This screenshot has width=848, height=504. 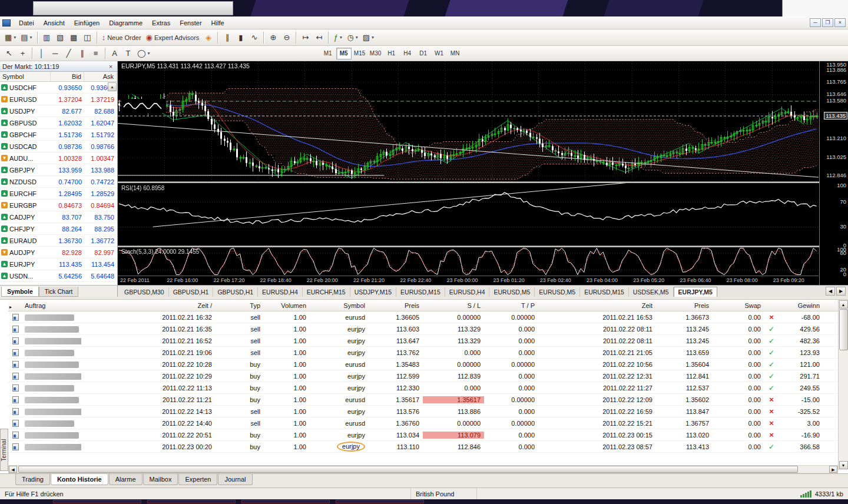 I want to click on timeframe-w1: W1, so click(x=439, y=54).